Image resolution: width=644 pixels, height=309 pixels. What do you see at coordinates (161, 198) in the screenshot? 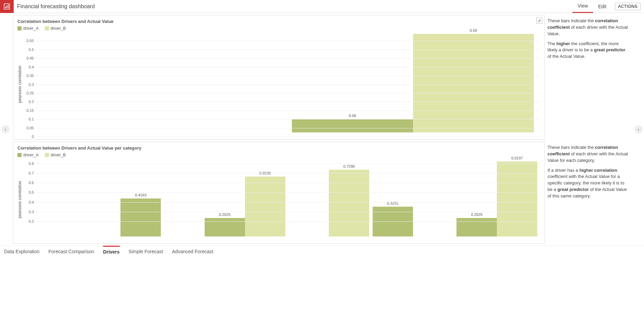
I see `bar-group: 0.4163` at bounding box center [161, 198].